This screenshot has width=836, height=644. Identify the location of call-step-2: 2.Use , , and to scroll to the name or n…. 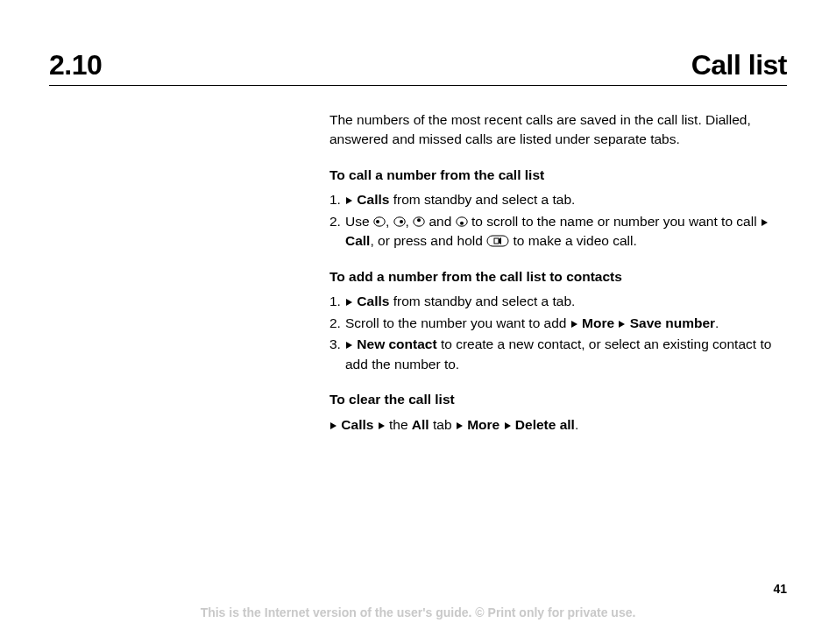
(557, 231).